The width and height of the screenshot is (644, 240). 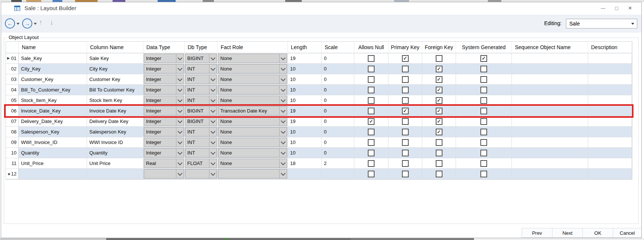 What do you see at coordinates (338, 47) in the screenshot?
I see `column-header-scale: Scale` at bounding box center [338, 47].